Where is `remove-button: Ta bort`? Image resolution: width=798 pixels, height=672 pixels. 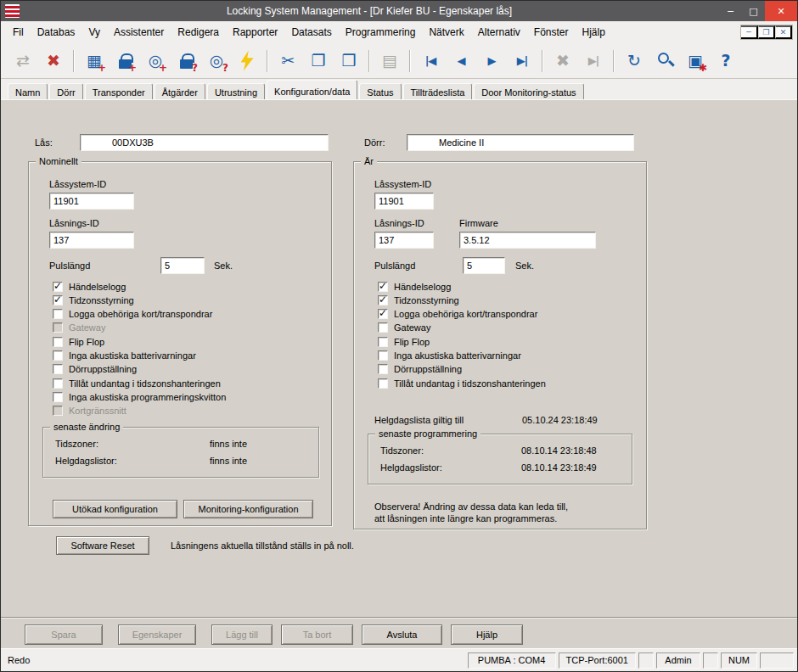
remove-button: Ta bort is located at coordinates (318, 635).